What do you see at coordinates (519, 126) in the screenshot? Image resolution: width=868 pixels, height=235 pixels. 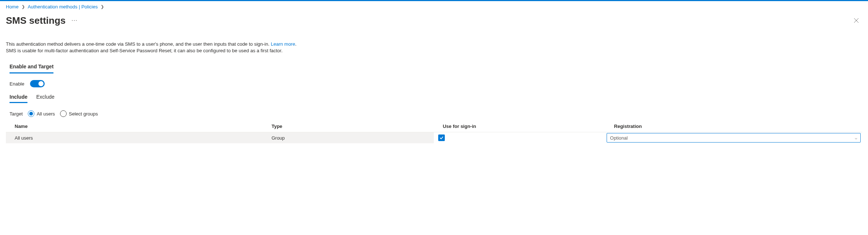 I see `table-header-signin: Use for sign-in` at bounding box center [519, 126].